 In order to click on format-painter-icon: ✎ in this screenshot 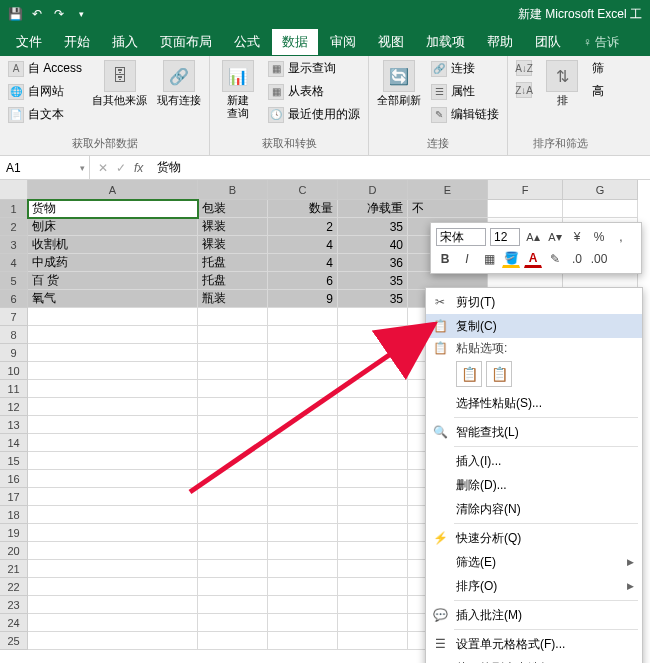, I will do `click(555, 259)`.